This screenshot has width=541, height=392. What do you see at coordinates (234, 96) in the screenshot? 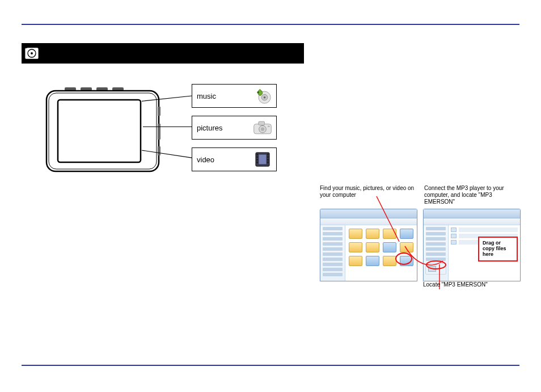
I see `menu-item-music: music` at bounding box center [234, 96].